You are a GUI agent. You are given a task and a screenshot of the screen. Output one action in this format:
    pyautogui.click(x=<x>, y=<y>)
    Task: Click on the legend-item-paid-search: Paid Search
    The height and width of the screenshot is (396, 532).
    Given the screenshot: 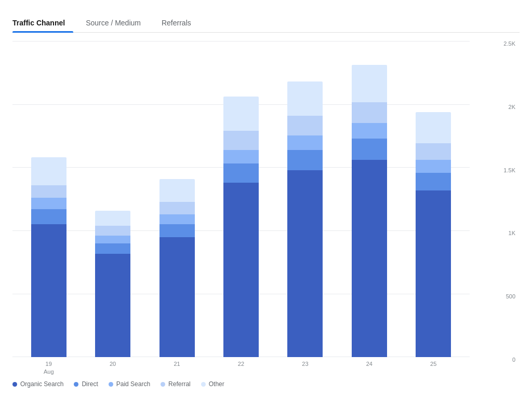 What is the action you would take?
    pyautogui.click(x=129, y=384)
    